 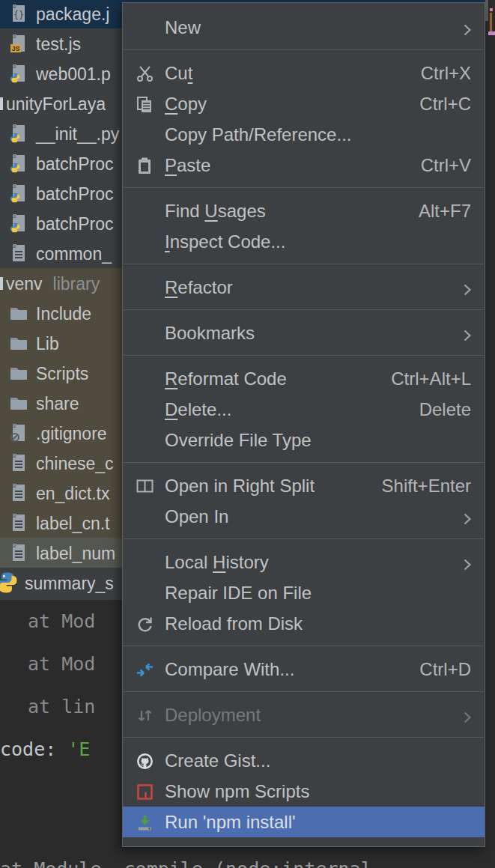 I want to click on console-line-code: code: 'E, so click(x=45, y=749).